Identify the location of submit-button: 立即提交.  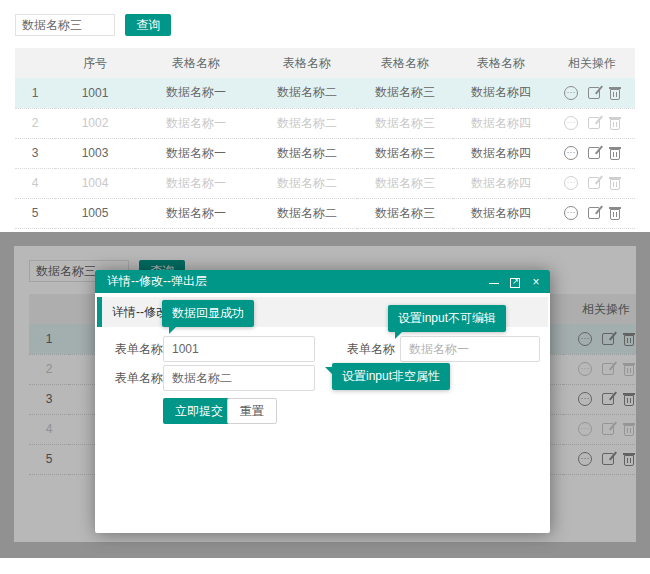
(199, 411).